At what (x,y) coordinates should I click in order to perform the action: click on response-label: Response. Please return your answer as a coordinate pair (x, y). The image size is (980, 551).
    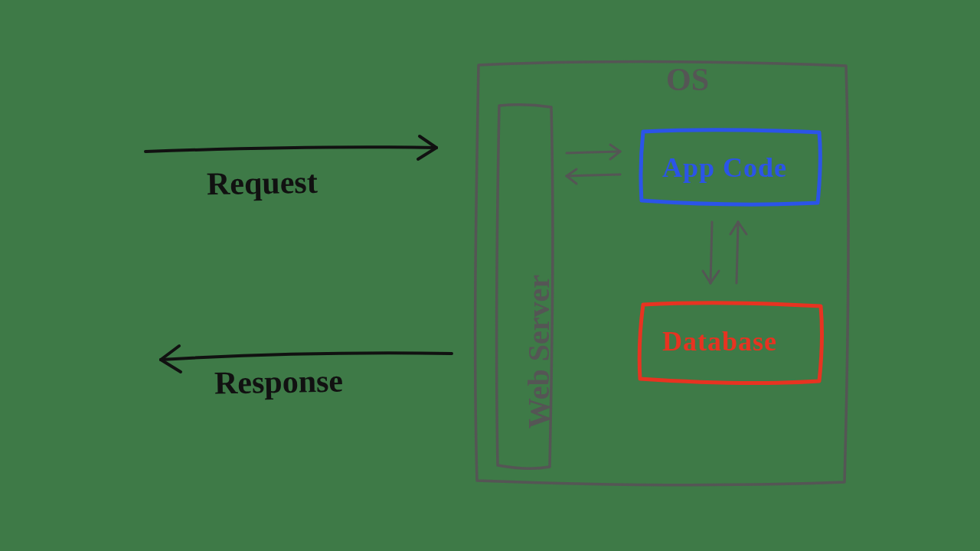
    Looking at the image, I should click on (279, 383).